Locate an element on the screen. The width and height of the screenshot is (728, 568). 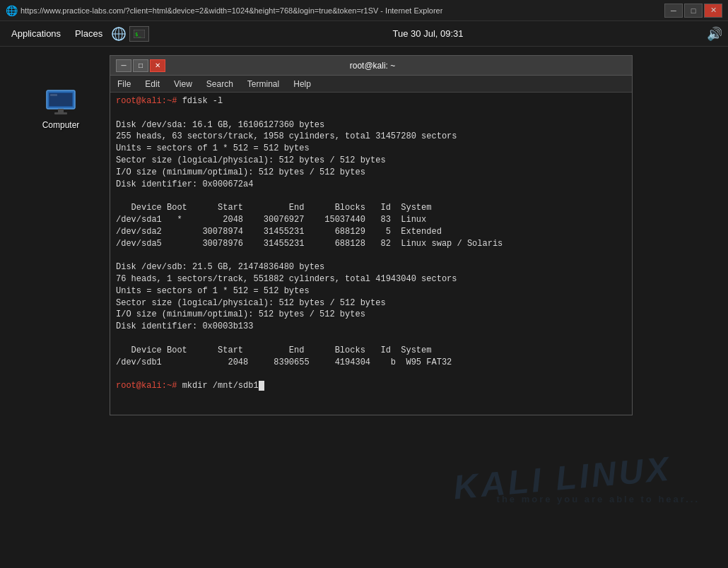
prompt-2: root@kali:~# is located at coordinates (149, 386).